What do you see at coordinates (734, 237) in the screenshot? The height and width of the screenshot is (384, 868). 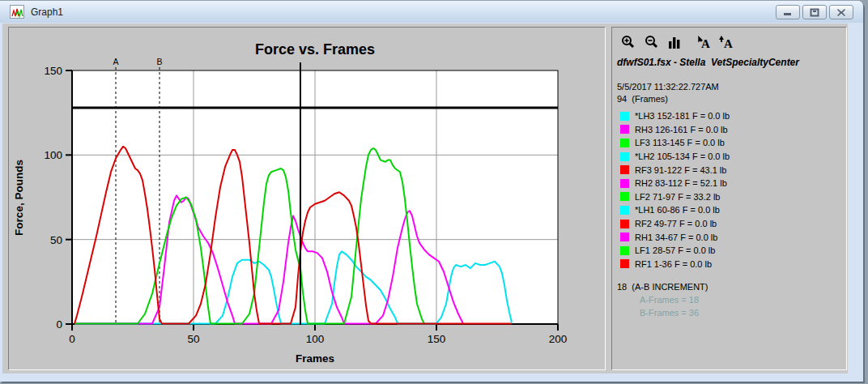 I see `legend-item: RH1 34-67 F = 0.0 lb` at bounding box center [734, 237].